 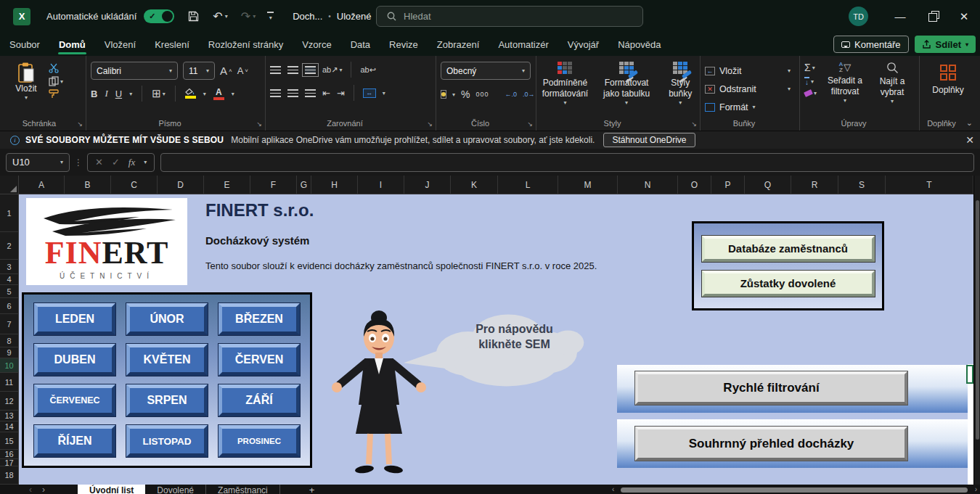 What do you see at coordinates (243, 489) in the screenshot?
I see `sheet-tab: Zaměstnanci` at bounding box center [243, 489].